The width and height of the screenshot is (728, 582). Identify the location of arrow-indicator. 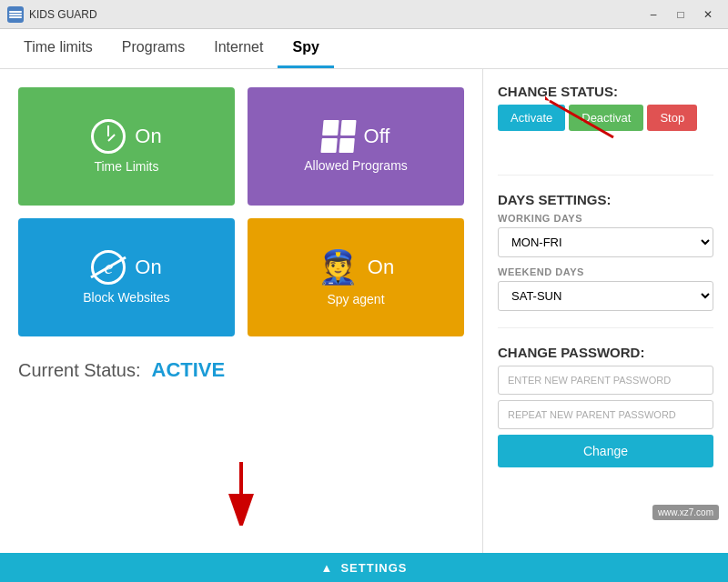
(606, 145).